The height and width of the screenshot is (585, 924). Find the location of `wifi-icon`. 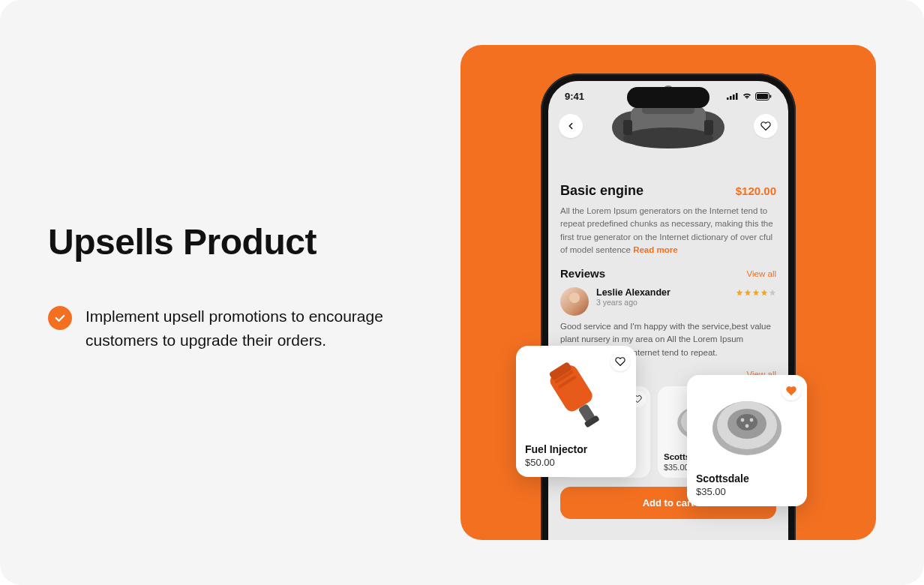

wifi-icon is located at coordinates (747, 96).